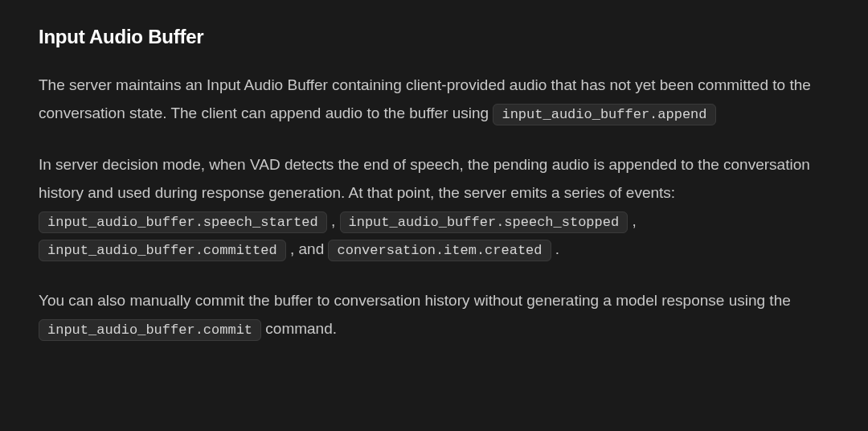 The width and height of the screenshot is (868, 431). What do you see at coordinates (434, 100) in the screenshot?
I see `paragraph-1: The server maintains an Input Audio Buff…` at bounding box center [434, 100].